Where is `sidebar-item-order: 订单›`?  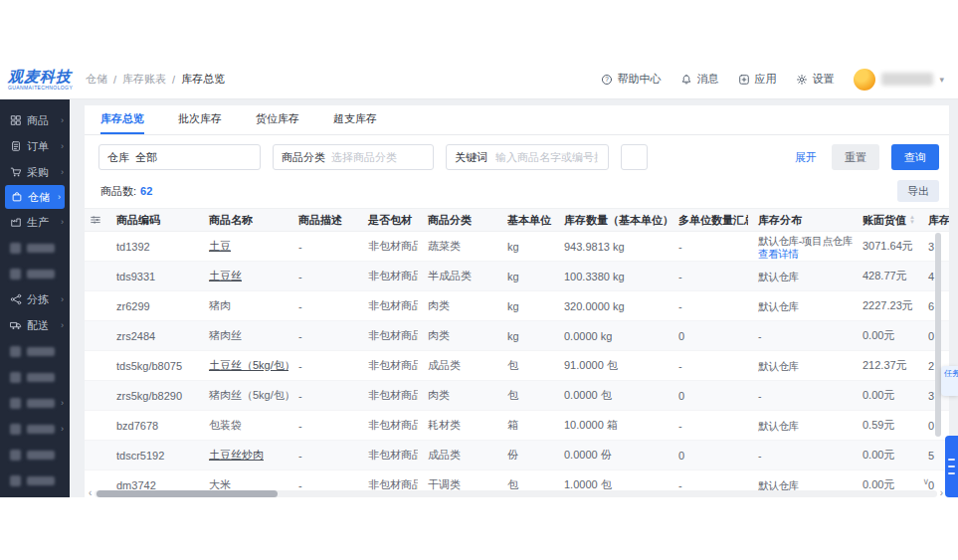 sidebar-item-order: 订单› is located at coordinates (35, 146).